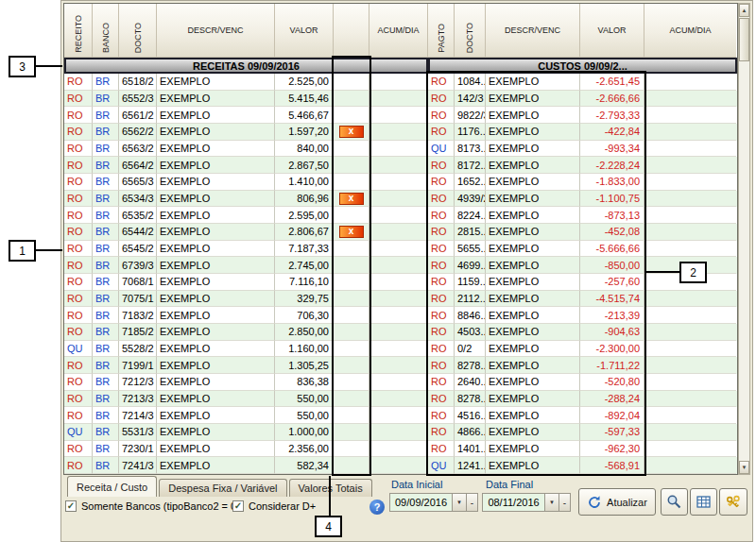 Image resolution: width=756 pixels, height=542 pixels. What do you see at coordinates (138, 282) in the screenshot?
I see `receita-docto-cell: 7068/1` at bounding box center [138, 282].